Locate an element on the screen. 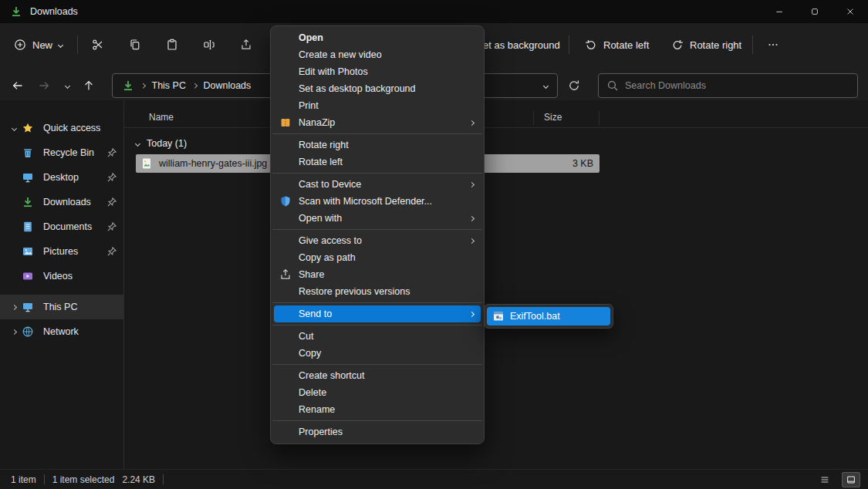 The width and height of the screenshot is (868, 489). search-input is located at coordinates (738, 86).